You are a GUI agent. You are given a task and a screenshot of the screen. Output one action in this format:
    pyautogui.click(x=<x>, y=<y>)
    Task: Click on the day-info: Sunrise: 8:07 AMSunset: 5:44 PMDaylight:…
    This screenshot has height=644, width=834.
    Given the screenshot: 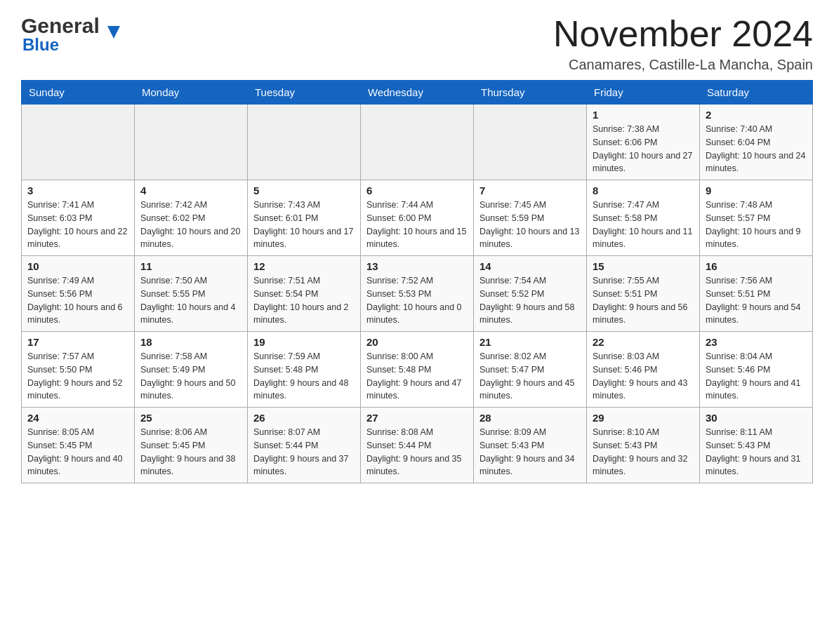 What is the action you would take?
    pyautogui.click(x=304, y=452)
    